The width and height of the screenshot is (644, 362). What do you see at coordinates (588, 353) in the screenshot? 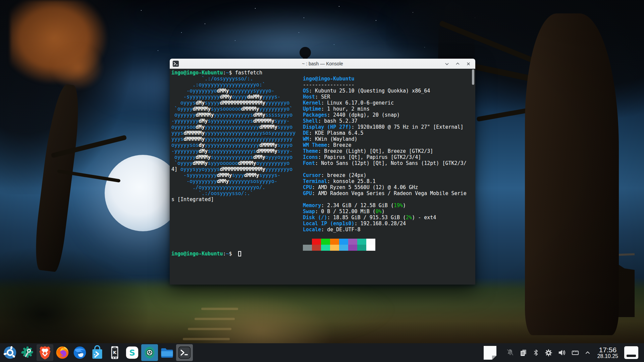
I see `tray-expand-tray` at bounding box center [588, 353].